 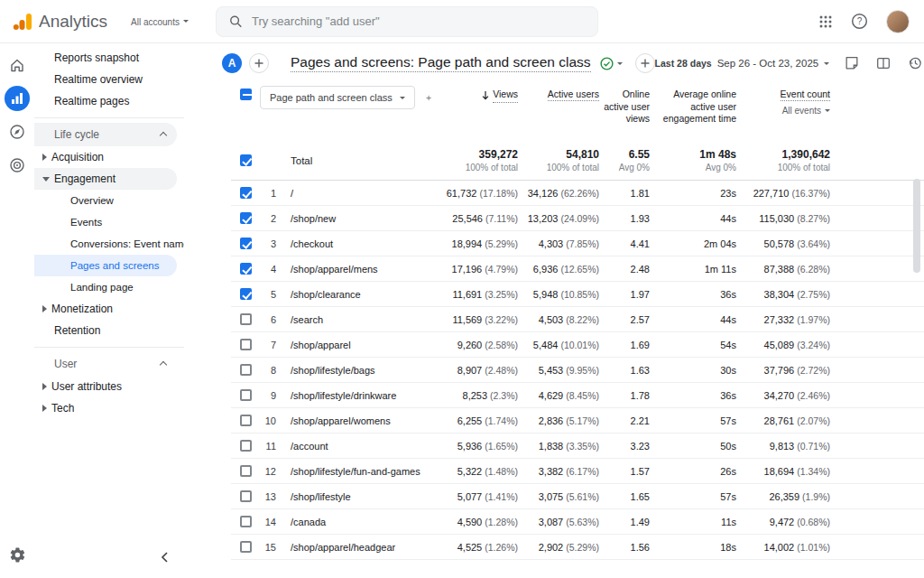 What do you see at coordinates (357, 244) in the screenshot?
I see `page-path: /checkout` at bounding box center [357, 244].